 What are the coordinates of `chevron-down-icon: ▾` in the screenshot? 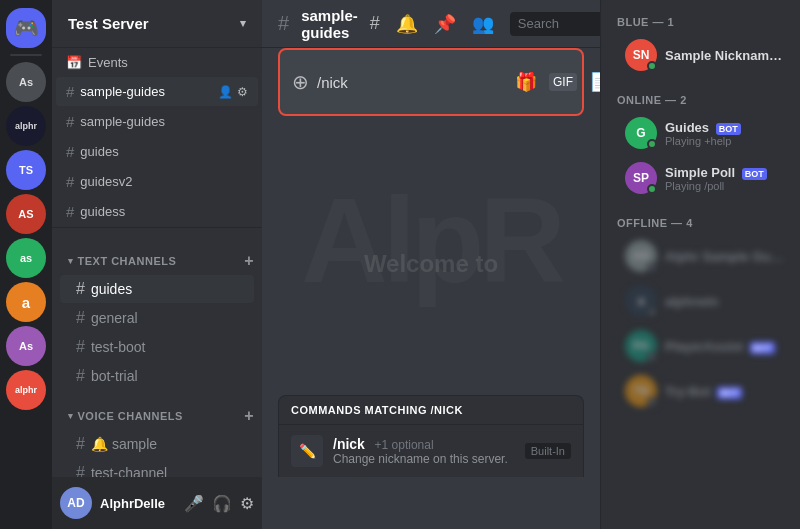 It's located at (243, 24).